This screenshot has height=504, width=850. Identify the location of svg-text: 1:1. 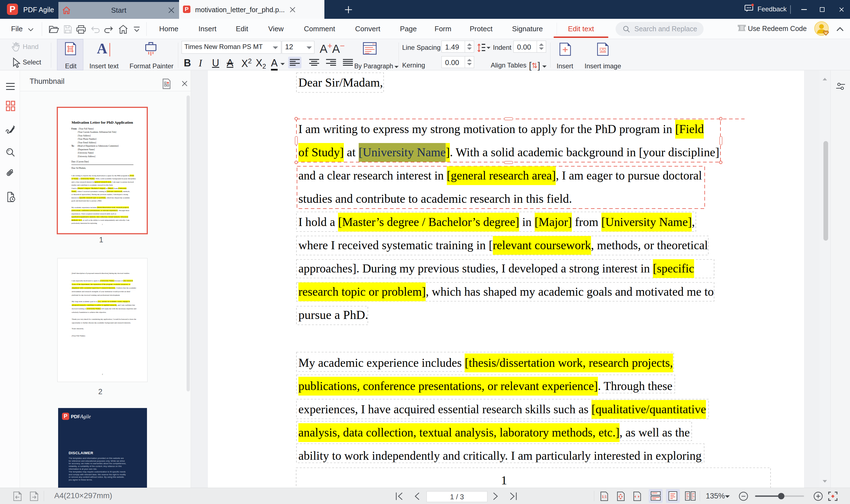
(604, 497).